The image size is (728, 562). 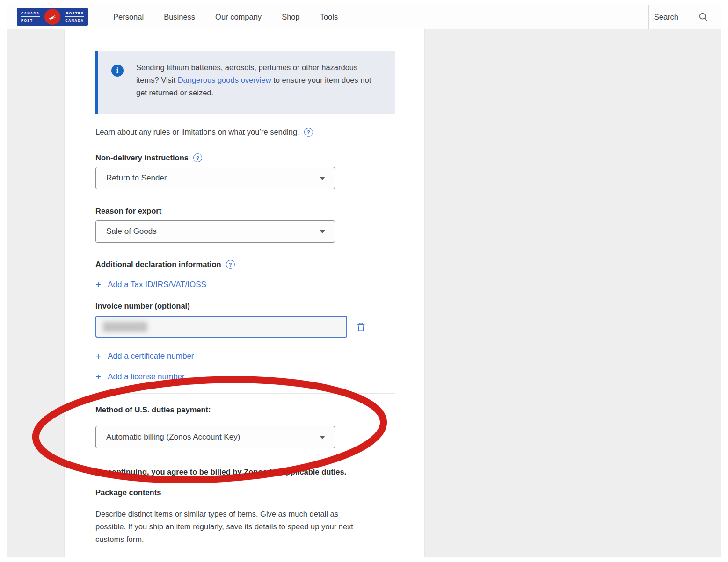 What do you see at coordinates (30, 17) in the screenshot?
I see `logo-text-left: CANADA POST` at bounding box center [30, 17].